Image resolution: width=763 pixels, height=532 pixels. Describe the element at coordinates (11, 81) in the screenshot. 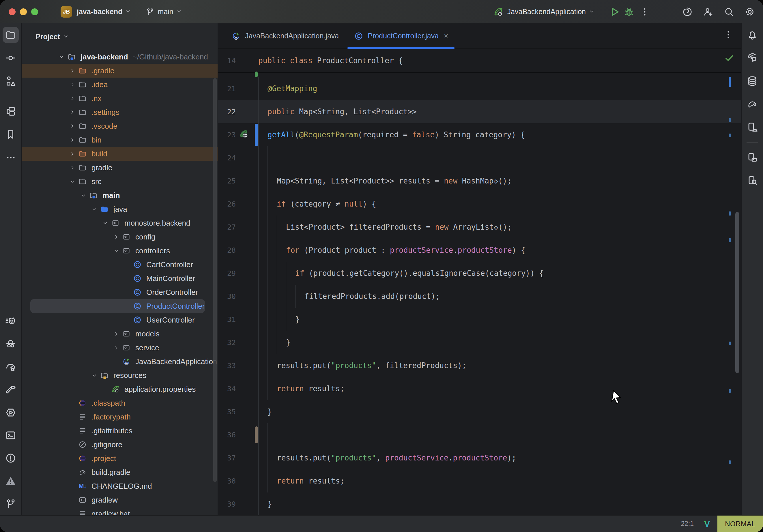

I see `structure-icon` at that location.